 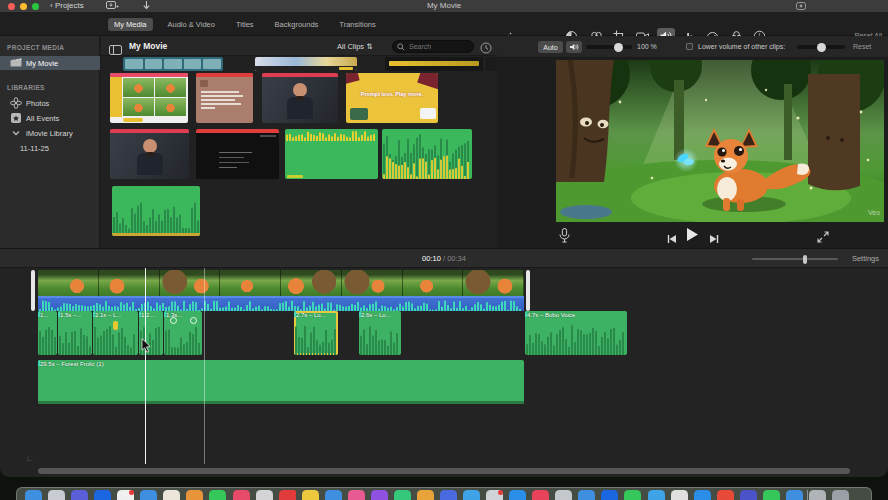 I want to click on sound-clip-2-6s-lu: 2.6s – Lu..., so click(x=380, y=333).